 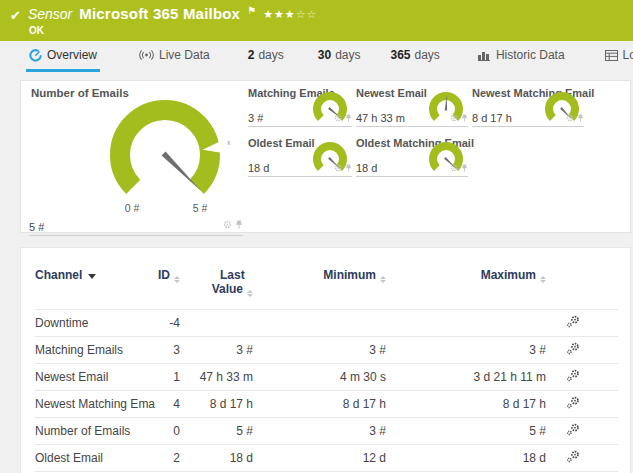 I want to click on channel-name: Newest Matching Email, so click(x=95, y=404).